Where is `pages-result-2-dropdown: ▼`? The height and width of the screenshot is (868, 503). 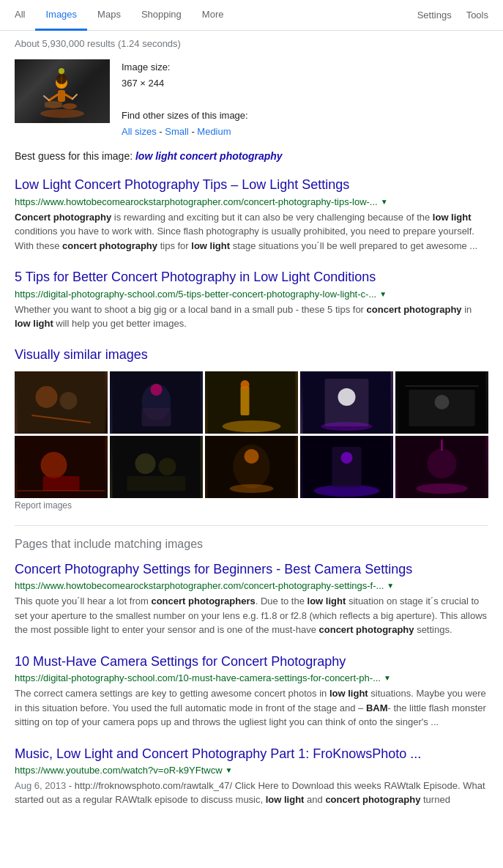
pages-result-2-dropdown: ▼ is located at coordinates (387, 678).